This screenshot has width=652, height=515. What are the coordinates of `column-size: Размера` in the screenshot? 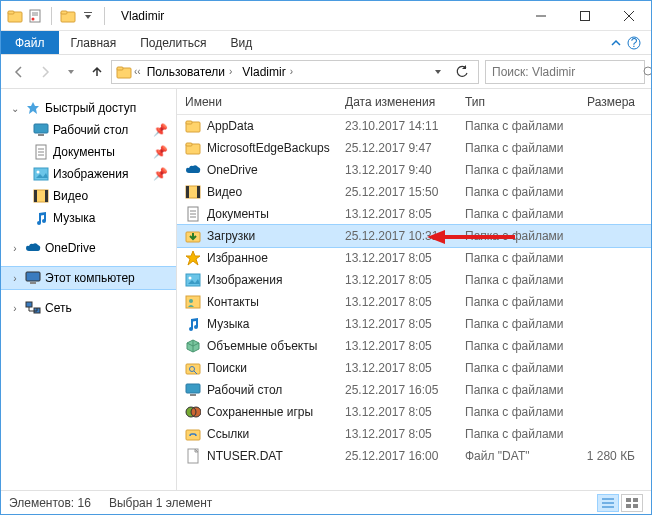 It's located at (612, 102).